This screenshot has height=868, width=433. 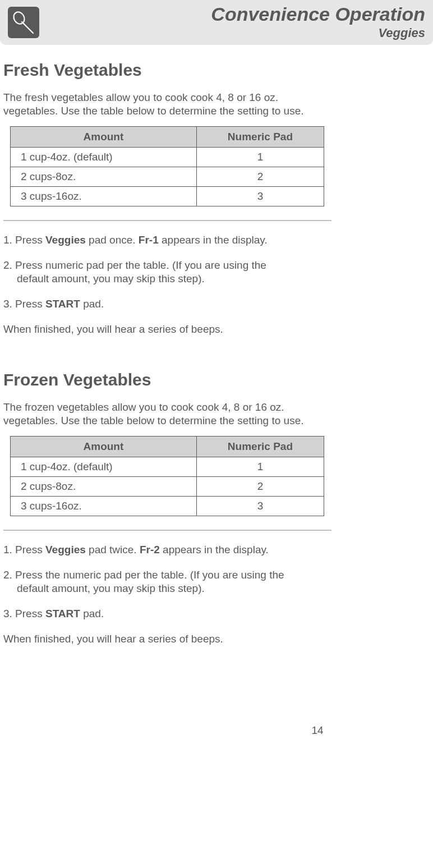 What do you see at coordinates (171, 273) in the screenshot?
I see `fresh-step-2: 2. Press numeric pad per the table. (If …` at bounding box center [171, 273].